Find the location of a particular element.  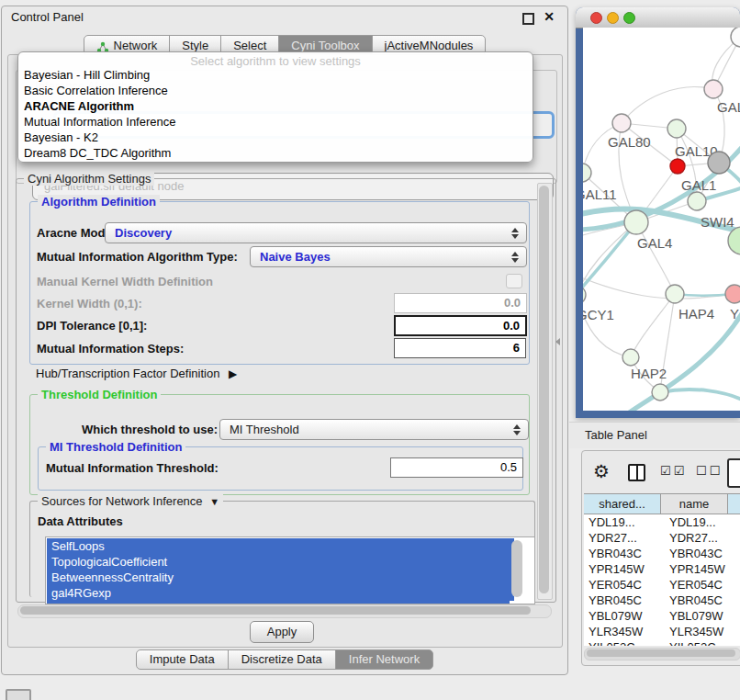

zoom-traffic-light-icon is located at coordinates (630, 18).